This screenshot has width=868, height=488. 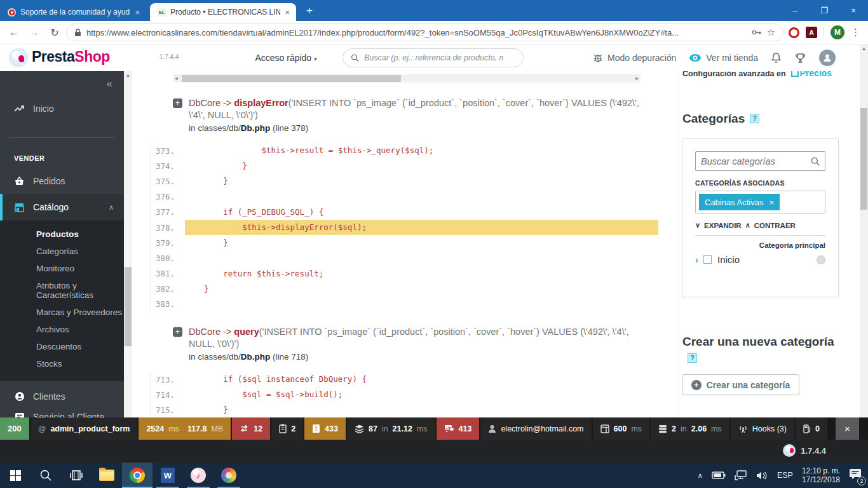 What do you see at coordinates (62, 290) in the screenshot?
I see `sidebar-item-atributos: Atributos y Características` at bounding box center [62, 290].